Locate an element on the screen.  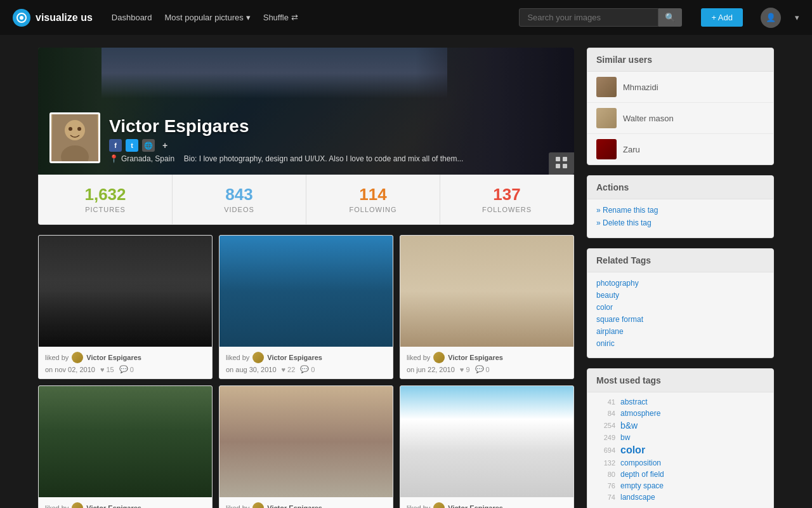
similar-user-name: Walter mason is located at coordinates (648, 118).